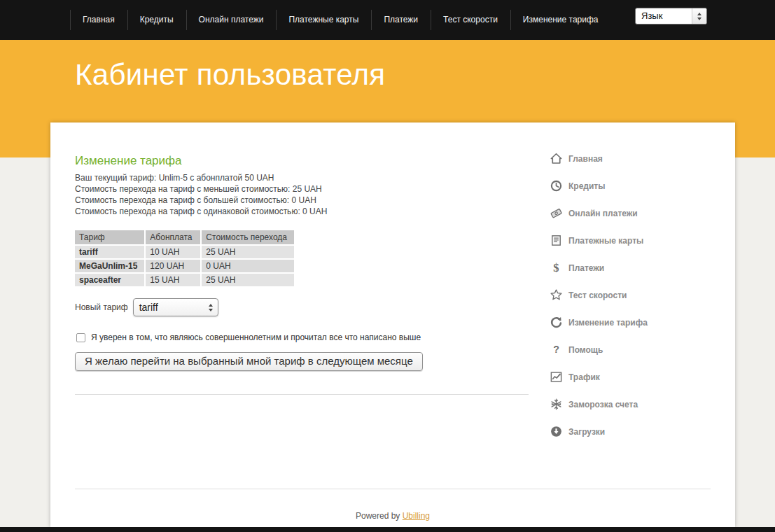 This screenshot has height=532, width=775. I want to click on table-row: spaceafter15 UAH25 UAH, so click(185, 280).